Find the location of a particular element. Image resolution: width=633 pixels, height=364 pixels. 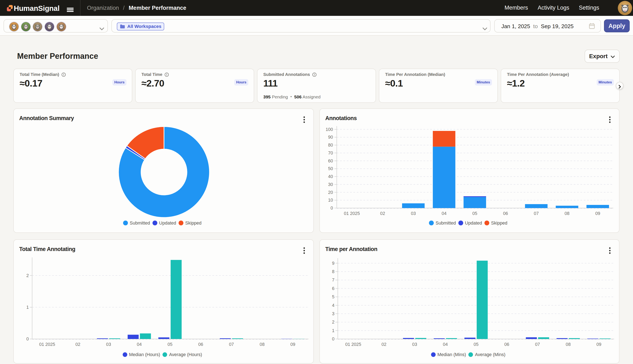

svg-text: 80 is located at coordinates (331, 145).